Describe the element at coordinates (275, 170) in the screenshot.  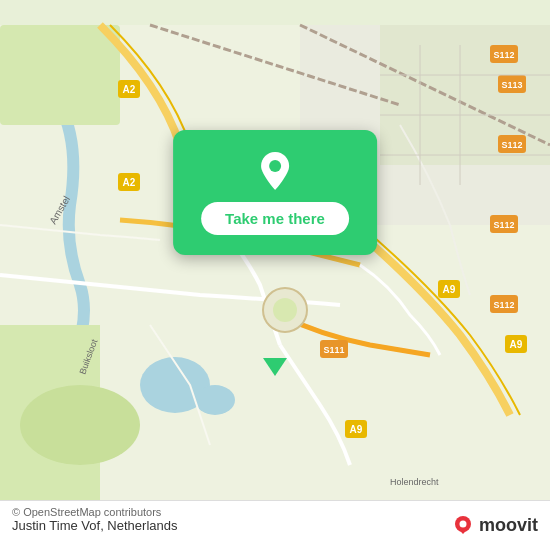
I see `location-pin-icon` at that location.